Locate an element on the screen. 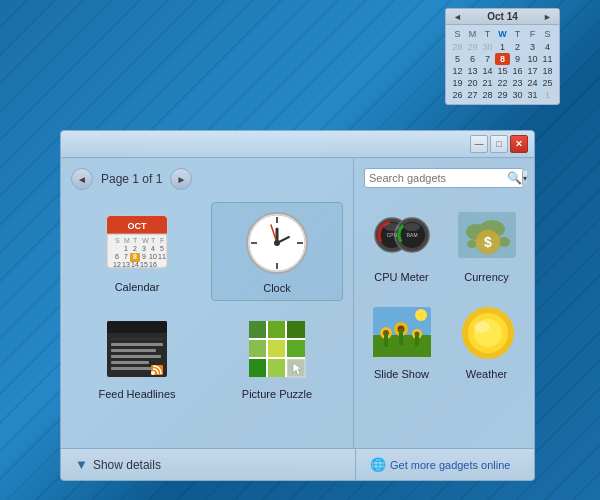  calendar-prev-button: ◄ is located at coordinates (458, 17).